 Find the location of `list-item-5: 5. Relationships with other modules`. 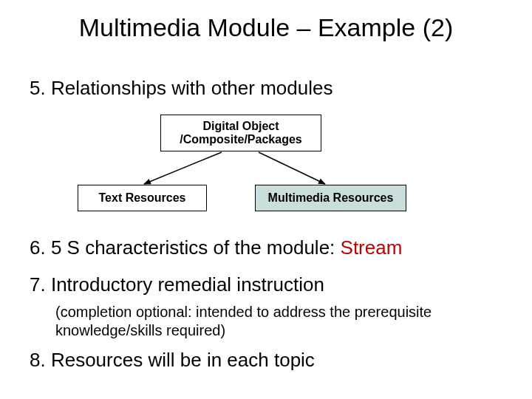

list-item-5: 5. Relationships with other modules is located at coordinates (181, 89).